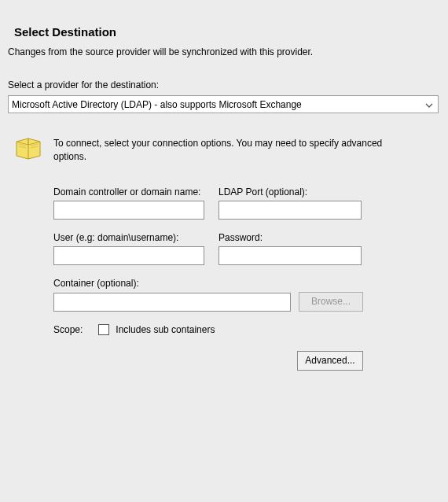  What do you see at coordinates (331, 302) in the screenshot?
I see `browse-button: Browse...` at bounding box center [331, 302].